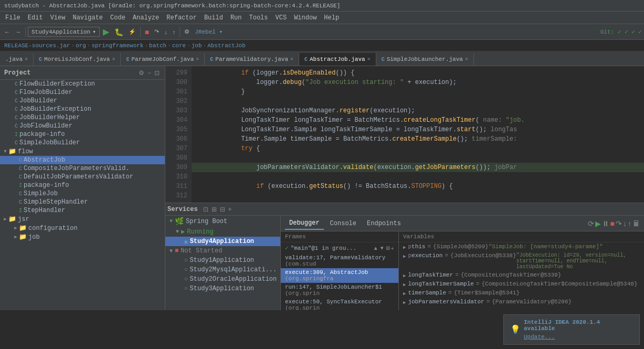  I want to click on debug-evaluate-btn: 🖩, so click(636, 224).